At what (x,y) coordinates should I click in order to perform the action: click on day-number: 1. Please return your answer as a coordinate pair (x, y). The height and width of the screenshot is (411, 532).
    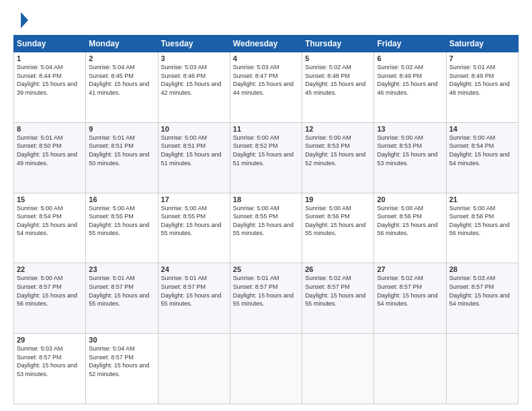
    Looking at the image, I should click on (50, 58).